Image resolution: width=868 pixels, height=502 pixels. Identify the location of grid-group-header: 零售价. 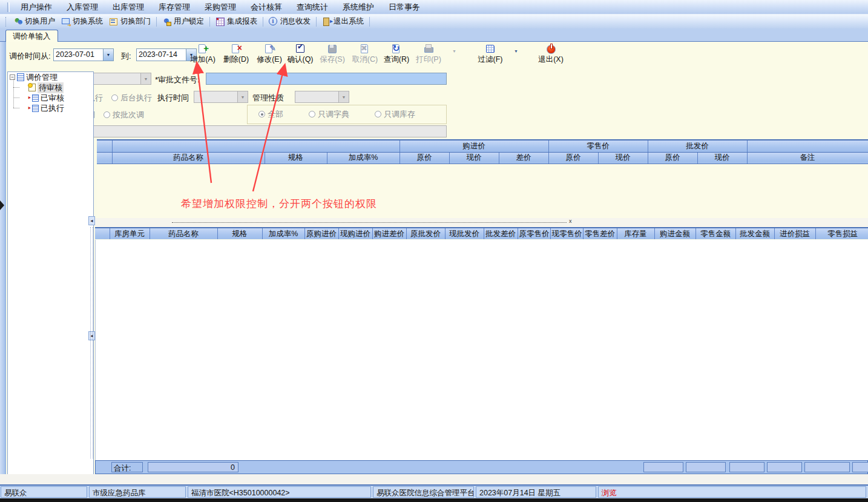
(598, 147).